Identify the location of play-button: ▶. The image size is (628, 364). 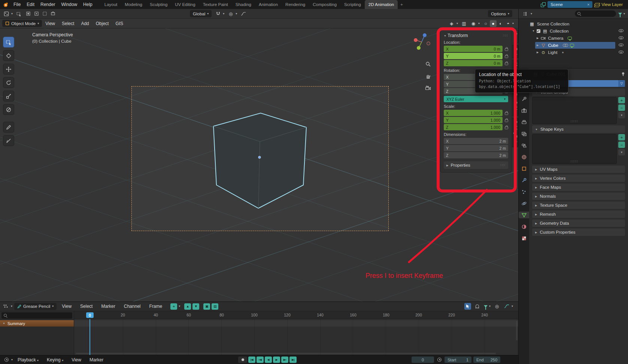
(276, 360).